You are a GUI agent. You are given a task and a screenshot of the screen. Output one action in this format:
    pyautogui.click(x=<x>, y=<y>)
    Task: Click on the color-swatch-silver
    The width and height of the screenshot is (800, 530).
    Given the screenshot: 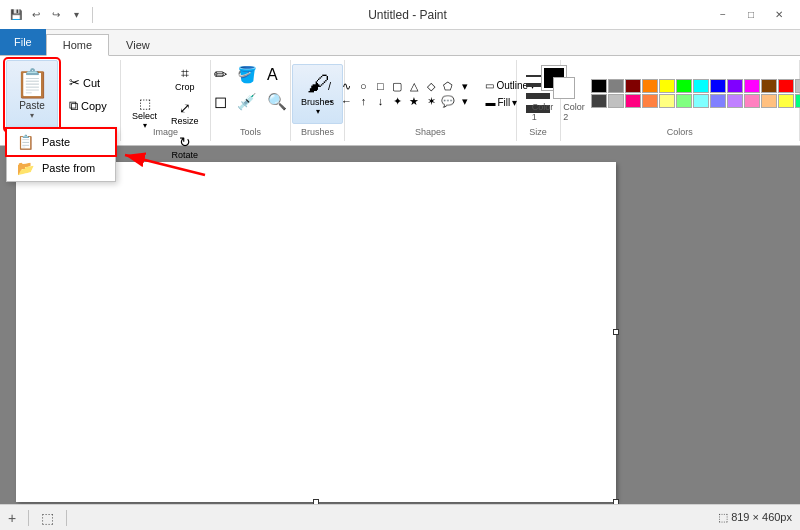 What is the action you would take?
    pyautogui.click(x=798, y=86)
    